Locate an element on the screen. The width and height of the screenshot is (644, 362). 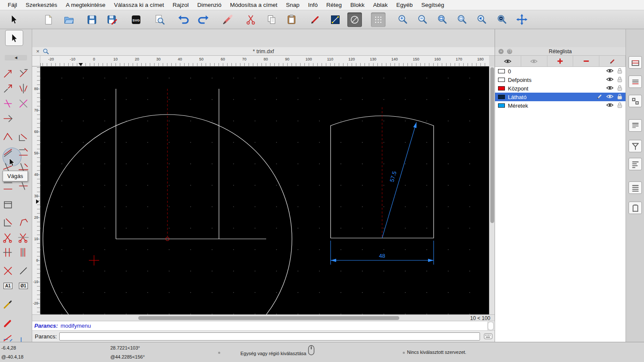
text-attributes-icon: A1 is located at coordinates (8, 286).